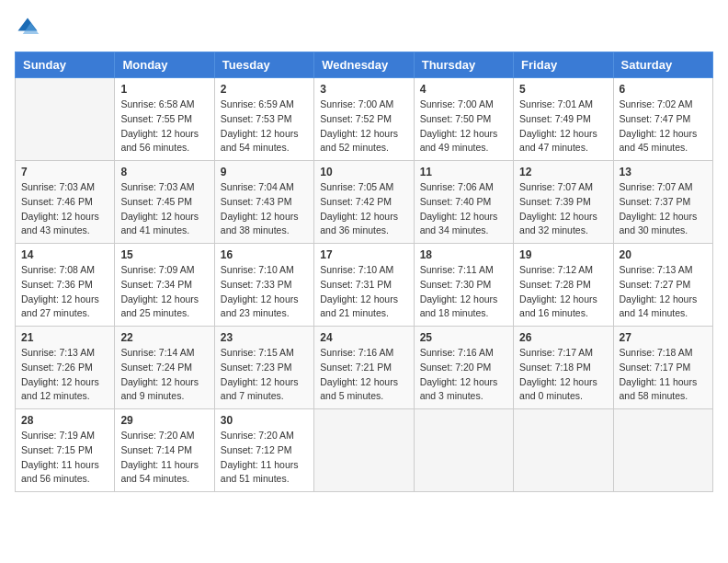  I want to click on calendar-cell: 12 Sunrise: 7:07 AM Sunset: 7:39 PM Dayl…, so click(563, 202).